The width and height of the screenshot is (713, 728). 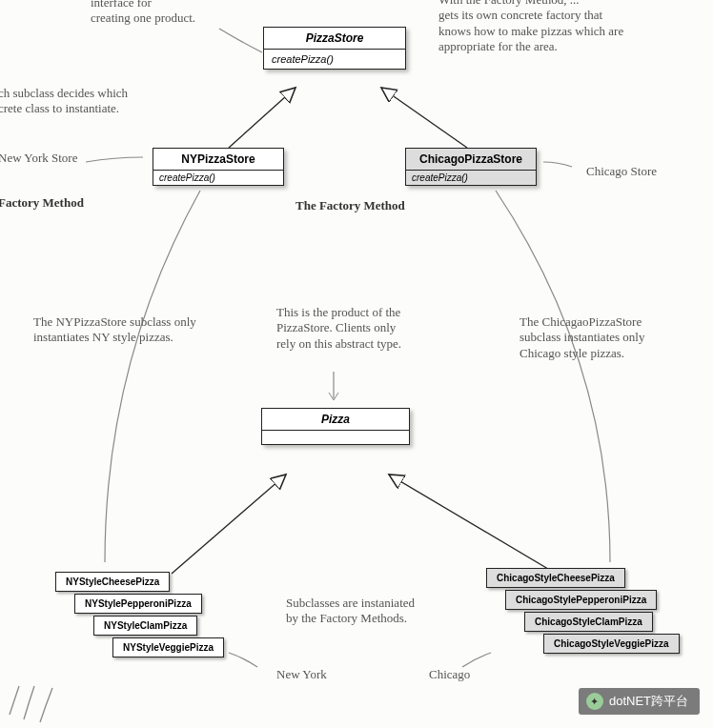 What do you see at coordinates (336, 437) in the screenshot?
I see `class-body-empty` at bounding box center [336, 437].